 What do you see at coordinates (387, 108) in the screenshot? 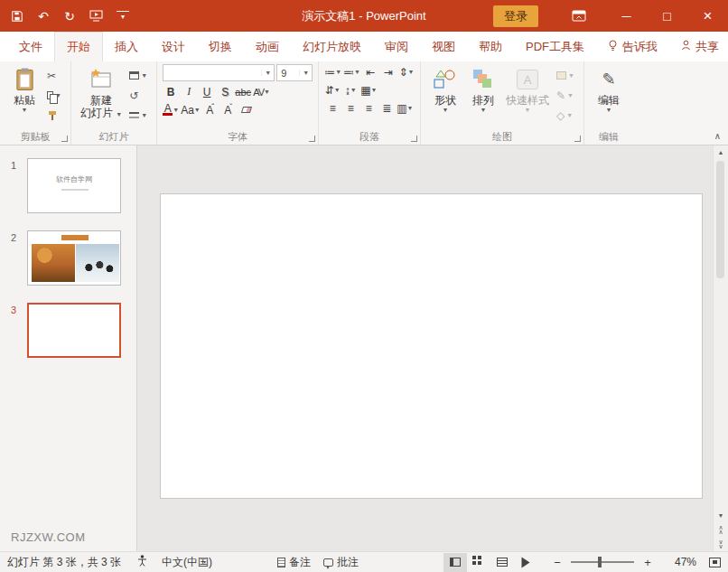
I see `justify-button: ≣` at bounding box center [387, 108].